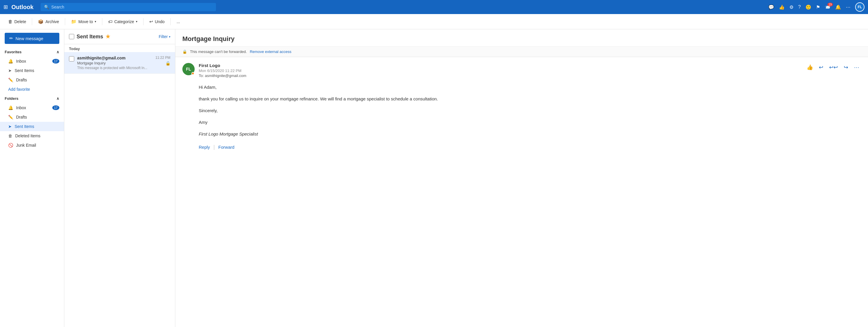  What do you see at coordinates (32, 117) in the screenshot?
I see `sidebar-item-drafts: ✏️ Drafts` at bounding box center [32, 117].